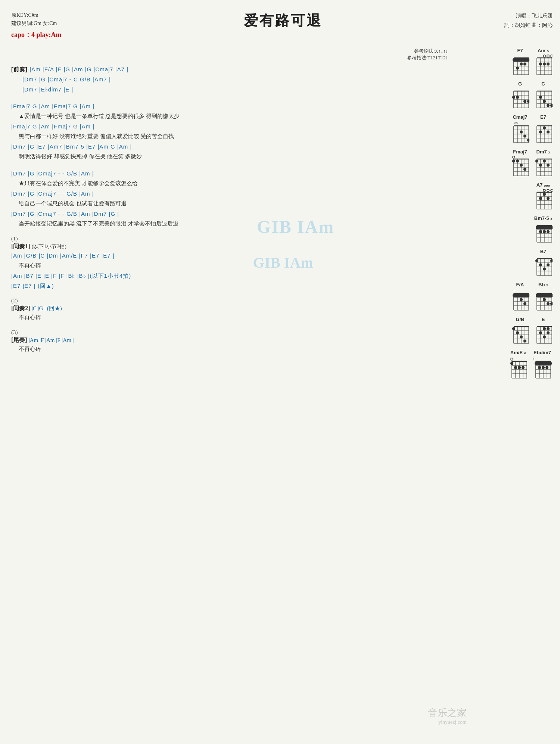 This screenshot has width=560, height=744. What do you see at coordinates (237, 126) in the screenshot?
I see `verse1-chord2: |Fmaj7 G |Am |Fmaj7 G |Am |` at bounding box center [237, 126].